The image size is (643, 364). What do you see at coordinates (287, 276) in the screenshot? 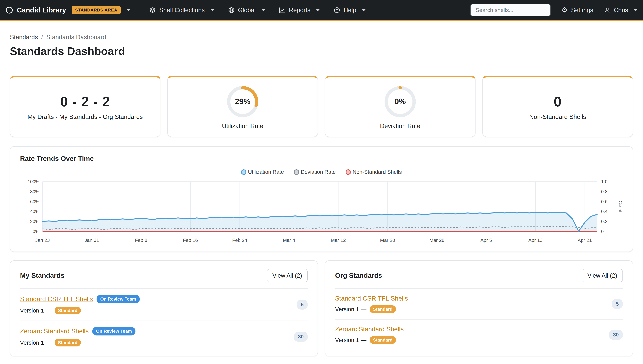
I see `my-standards-view-all-button: View All (2)` at bounding box center [287, 276].